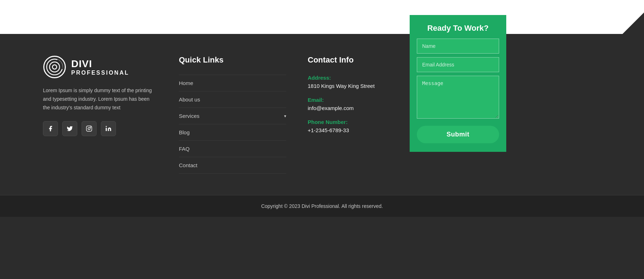  Describe the element at coordinates (322, 206) in the screenshot. I see `copyright-text: Copyright © 2023 Divi Professional. All …` at that location.